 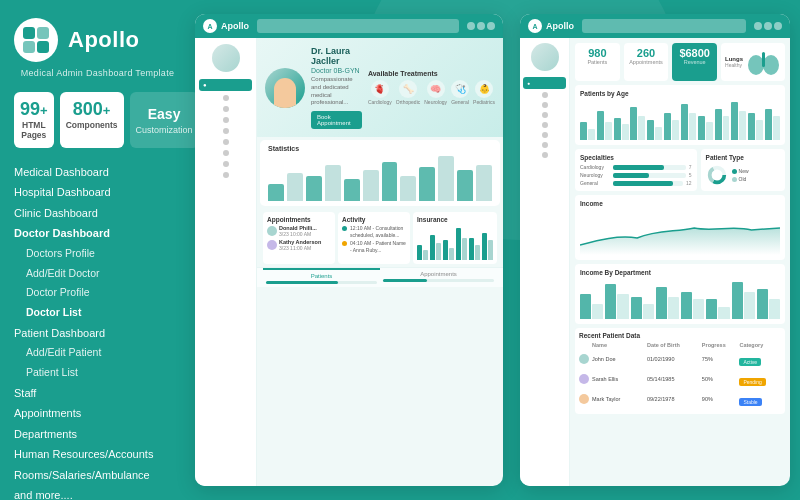 What do you see at coordinates (358, 26) in the screenshot?
I see `url-bar-center` at bounding box center [358, 26].